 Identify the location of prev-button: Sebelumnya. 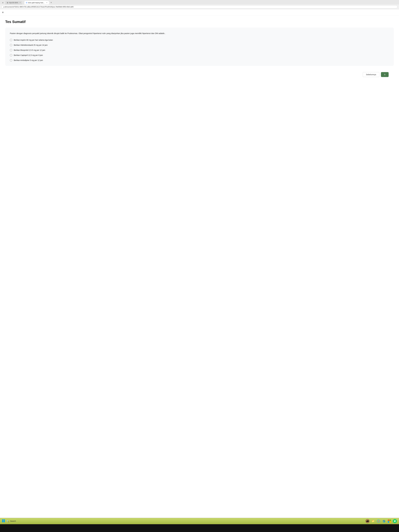
(371, 75).